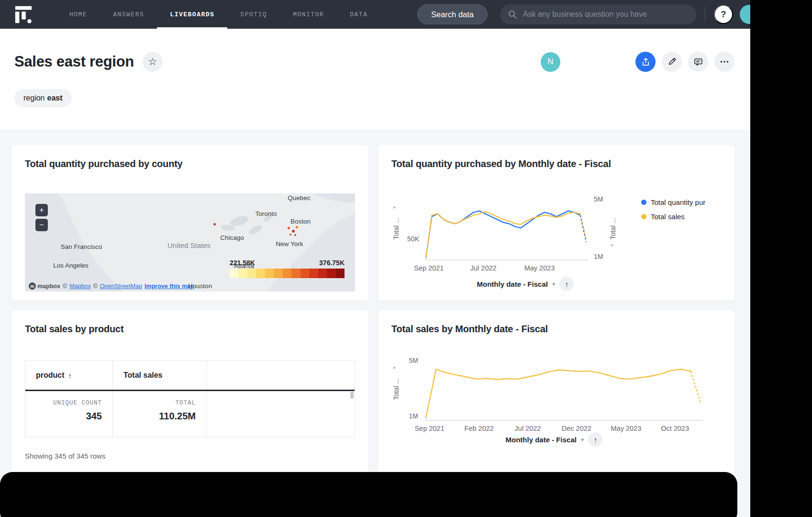 Image resolution: width=812 pixels, height=517 pixels. What do you see at coordinates (121, 286) in the screenshot?
I see `openstreetmap-link: OpenStreetMap` at bounding box center [121, 286].